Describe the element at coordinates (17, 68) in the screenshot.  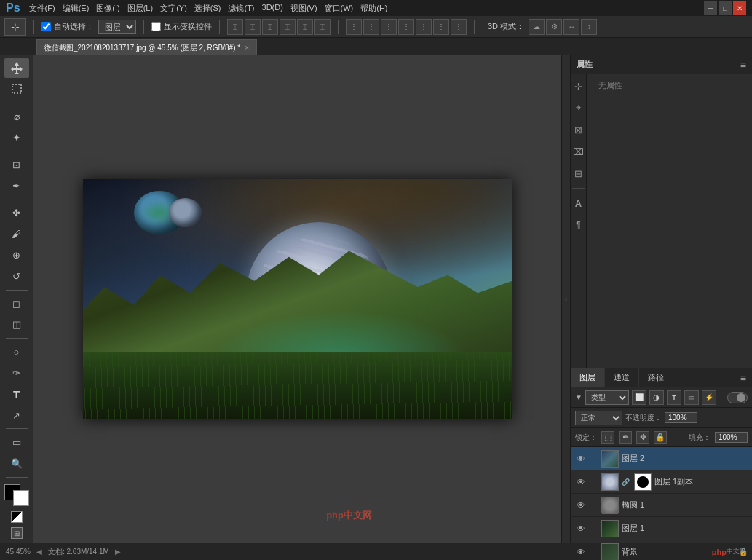
I see `move-tool` at that location.